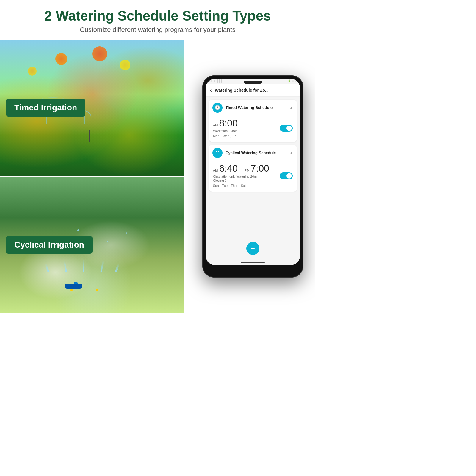 The height and width of the screenshot is (476, 476). Describe the element at coordinates (253, 90) in the screenshot. I see `phone-topbar: ‹ Watering Schedule for Zo...` at that location.